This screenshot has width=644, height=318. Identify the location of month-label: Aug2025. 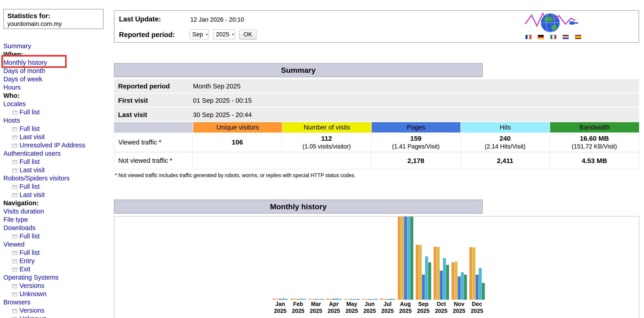
(406, 308).